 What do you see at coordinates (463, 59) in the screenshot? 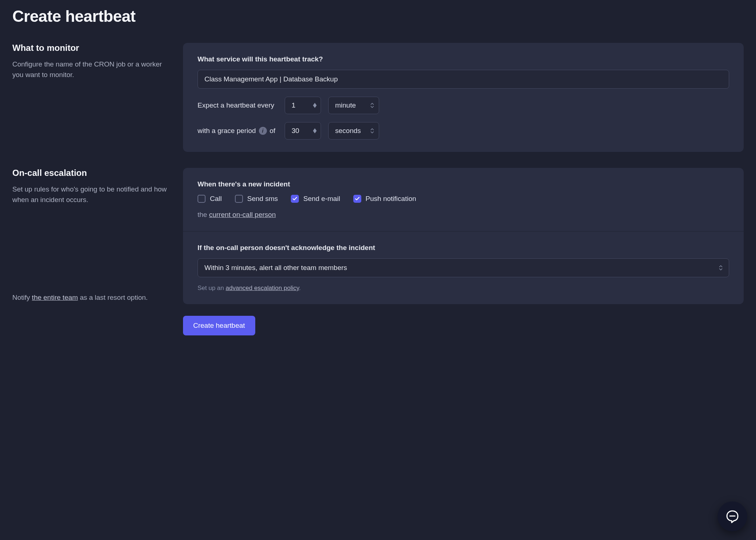
I see `service-label: What service will this heartbeat track?` at bounding box center [463, 59].